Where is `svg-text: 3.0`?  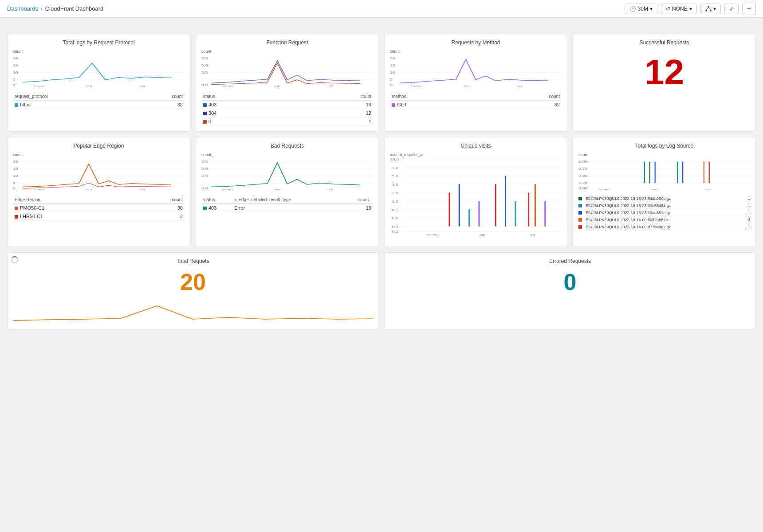
svg-text: 3.0 is located at coordinates (395, 184).